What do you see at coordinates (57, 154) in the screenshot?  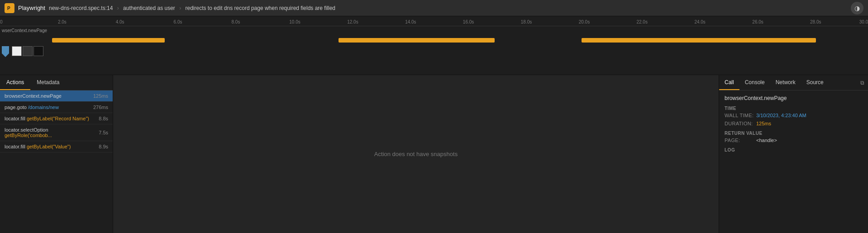 I see `left-panel: Actions Metadata browserContext.newPage …` at bounding box center [57, 154].